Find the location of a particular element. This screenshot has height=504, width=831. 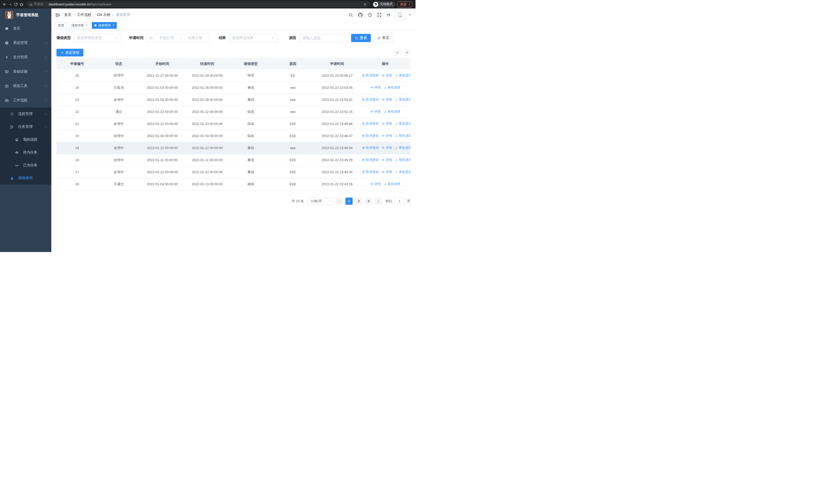

sidebar-item-system: 系统管理 is located at coordinates (26, 43).